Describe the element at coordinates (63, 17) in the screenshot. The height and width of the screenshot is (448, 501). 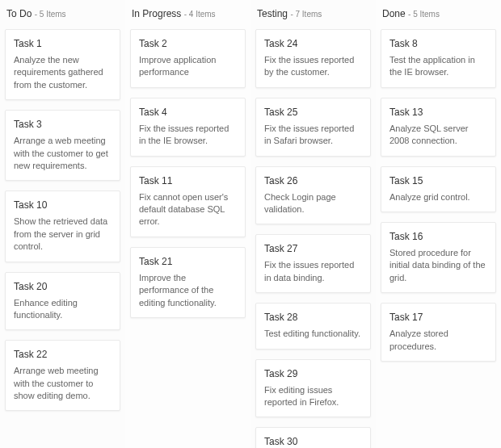
I see `column-header: To Do - 5 Items` at that location.